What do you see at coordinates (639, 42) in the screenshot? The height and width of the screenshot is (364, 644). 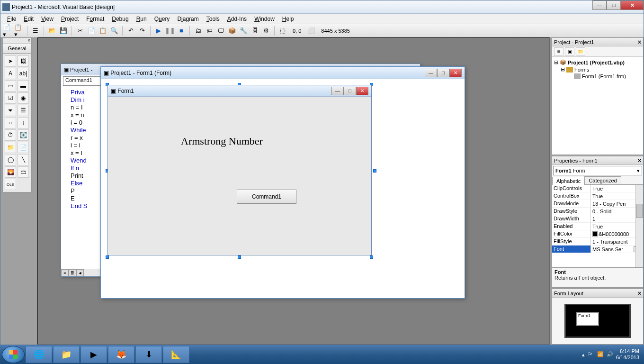 I see `project-panel-close: ×` at bounding box center [639, 42].